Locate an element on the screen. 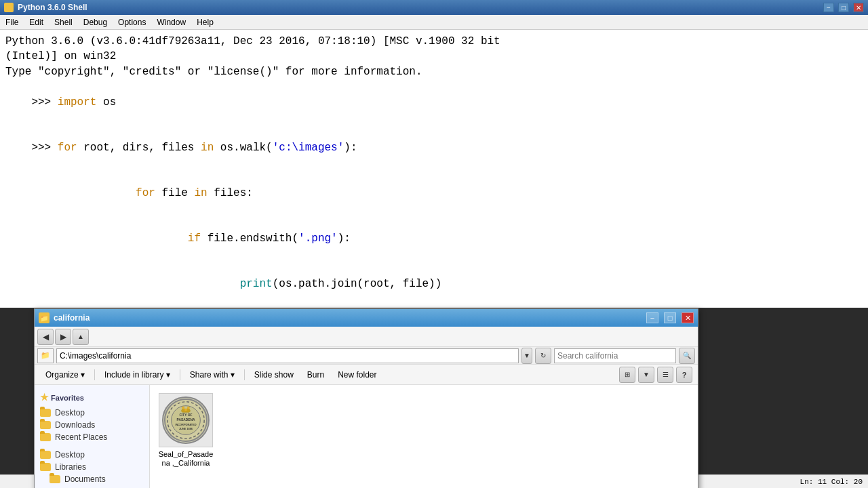 The height and width of the screenshot is (488, 868). up-button: ▲ is located at coordinates (81, 337).